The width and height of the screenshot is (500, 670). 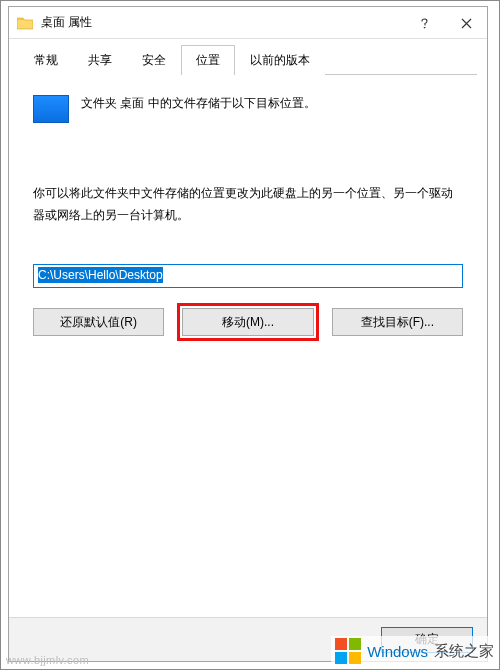 What do you see at coordinates (51, 109) in the screenshot?
I see `desktop-icon` at bounding box center [51, 109].